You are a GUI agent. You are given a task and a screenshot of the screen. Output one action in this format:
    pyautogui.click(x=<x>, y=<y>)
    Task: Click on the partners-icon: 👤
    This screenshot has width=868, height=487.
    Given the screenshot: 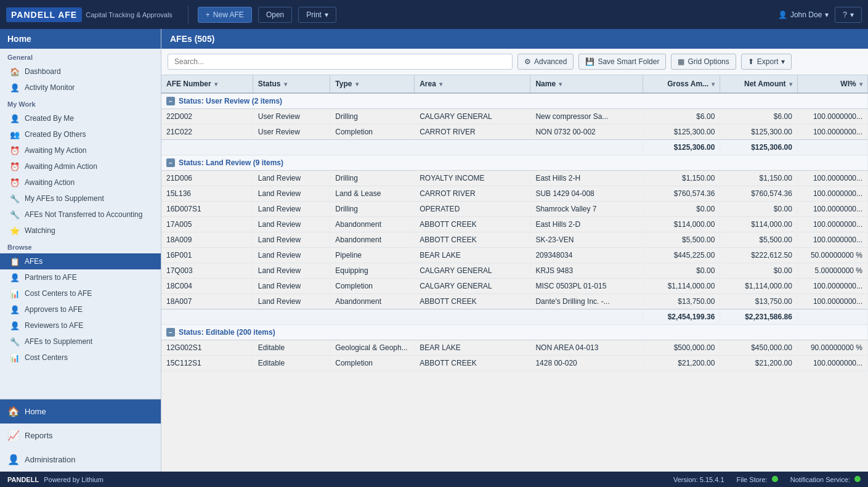 What is the action you would take?
    pyautogui.click(x=15, y=277)
    